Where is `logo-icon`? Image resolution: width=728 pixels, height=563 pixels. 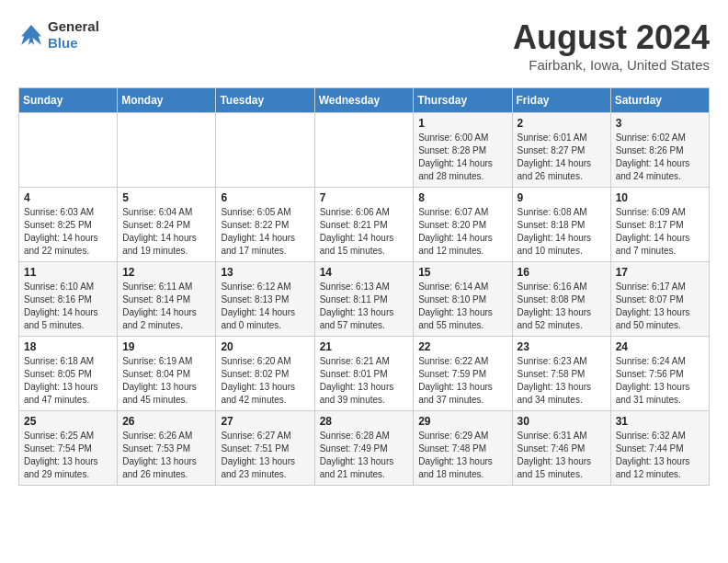 logo-icon is located at coordinates (31, 35).